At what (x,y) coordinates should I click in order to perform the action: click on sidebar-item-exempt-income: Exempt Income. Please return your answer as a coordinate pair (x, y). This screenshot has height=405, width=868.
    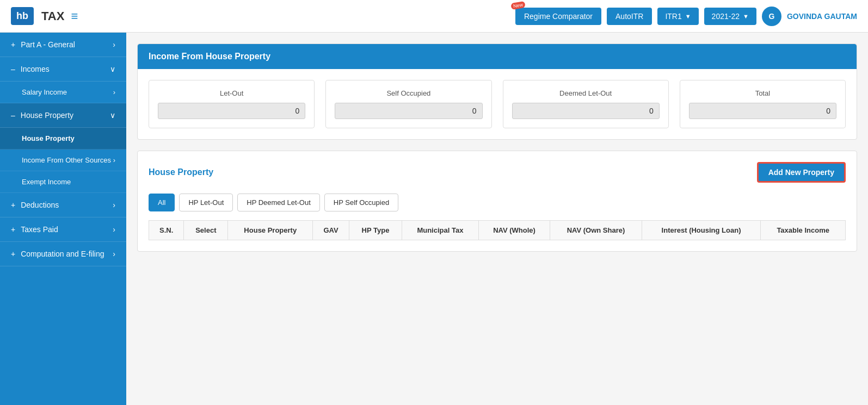
    Looking at the image, I should click on (63, 182).